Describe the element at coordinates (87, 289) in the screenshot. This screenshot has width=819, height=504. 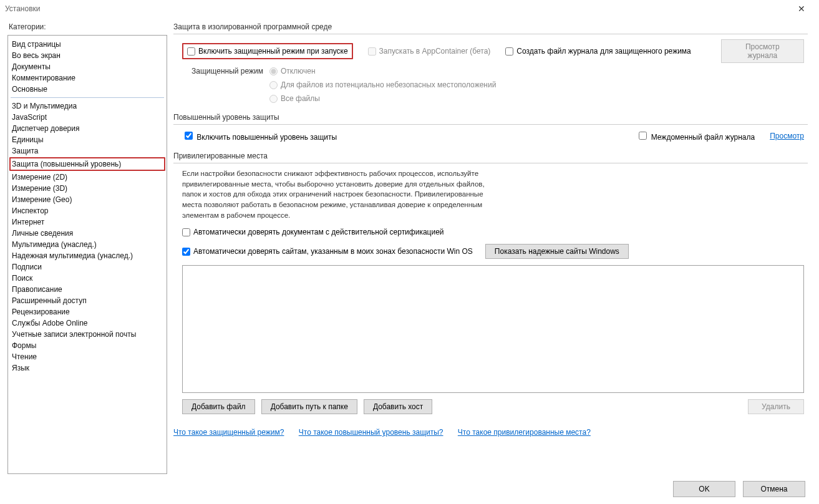
I see `category-item: Правописание` at that location.